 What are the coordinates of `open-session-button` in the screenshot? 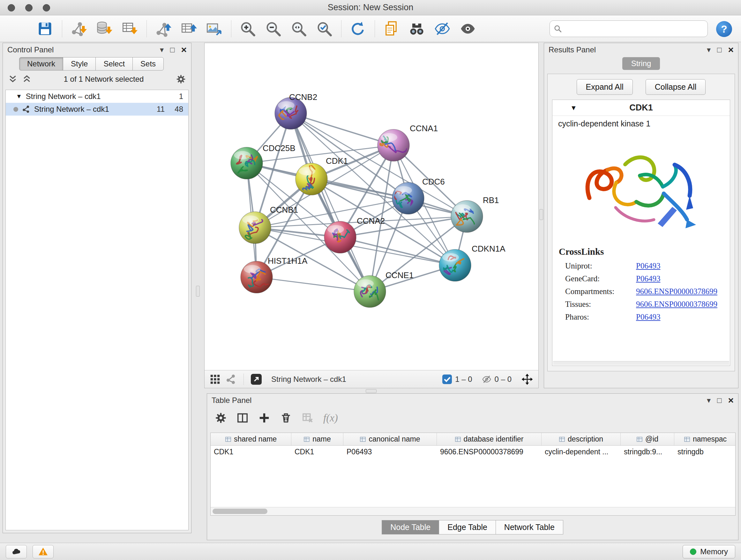 It's located at (19, 29).